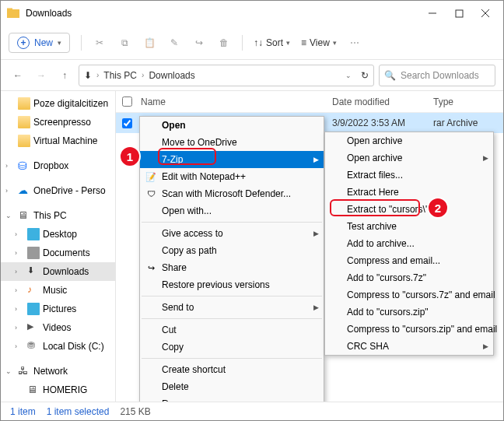 The height and width of the screenshot is (421, 504). Describe the element at coordinates (409, 295) in the screenshot. I see `sub-comp7z: Compress to "cursors.7z" and email` at that location.